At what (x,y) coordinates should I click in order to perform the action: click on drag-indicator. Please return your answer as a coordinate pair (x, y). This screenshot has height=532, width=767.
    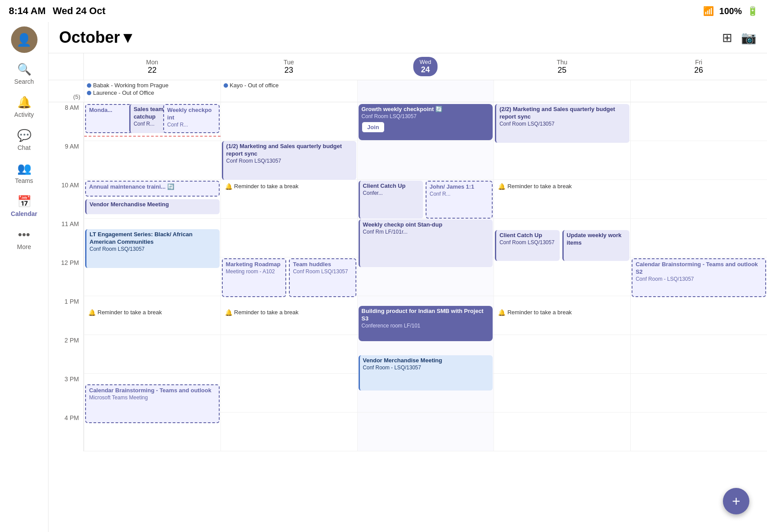
    Looking at the image, I should click on (153, 136).